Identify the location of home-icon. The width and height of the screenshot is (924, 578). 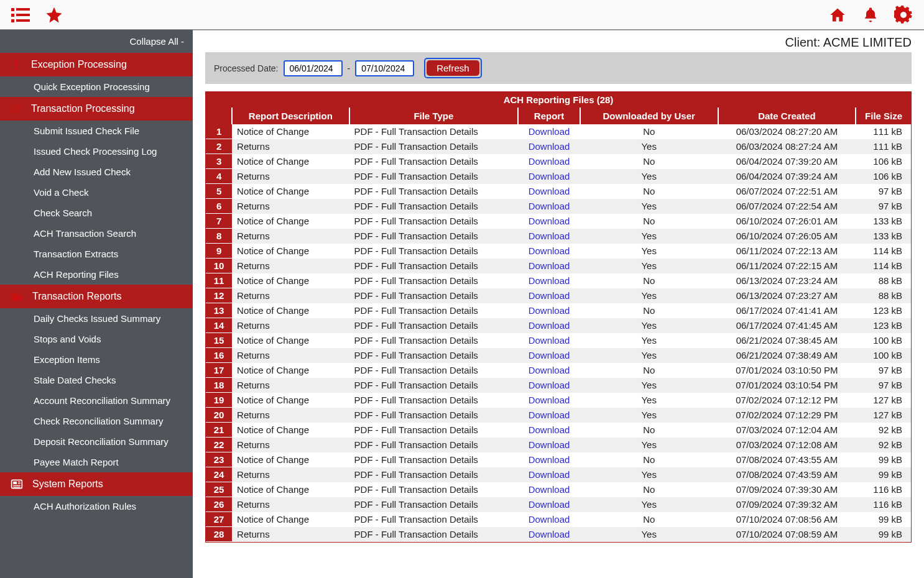
(838, 15).